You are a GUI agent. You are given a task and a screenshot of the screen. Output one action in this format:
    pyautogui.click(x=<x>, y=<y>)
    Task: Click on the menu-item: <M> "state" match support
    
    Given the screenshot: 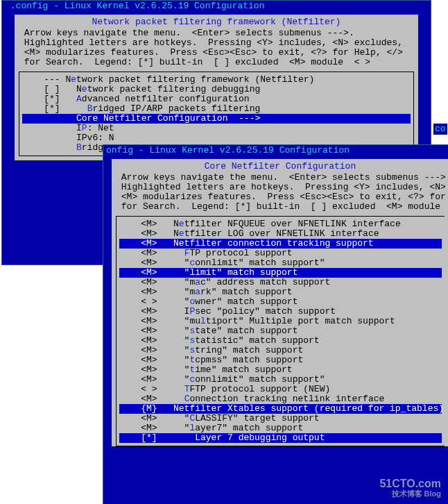 What is the action you would take?
    pyautogui.click(x=280, y=331)
    